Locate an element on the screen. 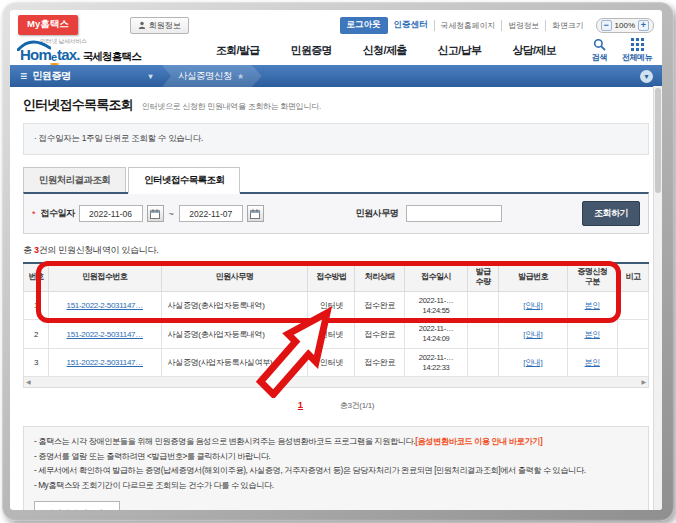 The image size is (676, 523). breadcrumb: 사실증명신청 ★ is located at coordinates (212, 76).